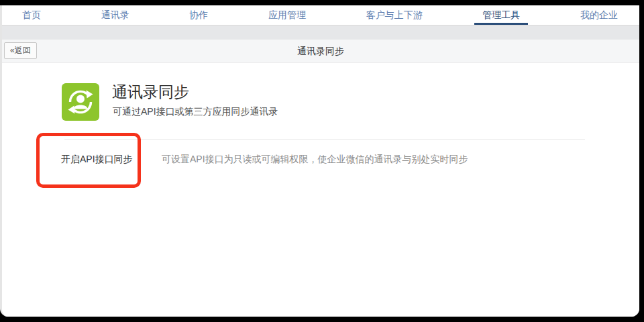  What do you see at coordinates (321, 51) in the screenshot?
I see `page-title: 通讯录同步` at bounding box center [321, 51].